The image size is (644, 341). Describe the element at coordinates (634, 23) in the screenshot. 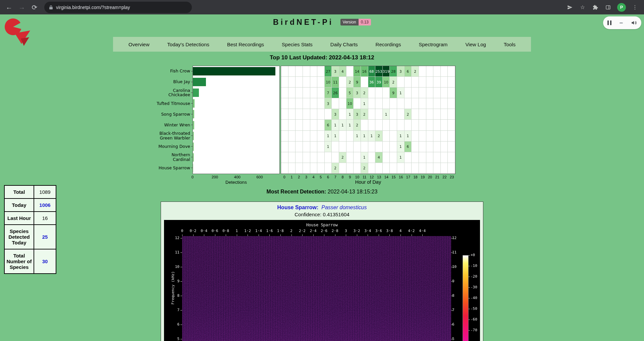

I see `volume-icon` at that location.